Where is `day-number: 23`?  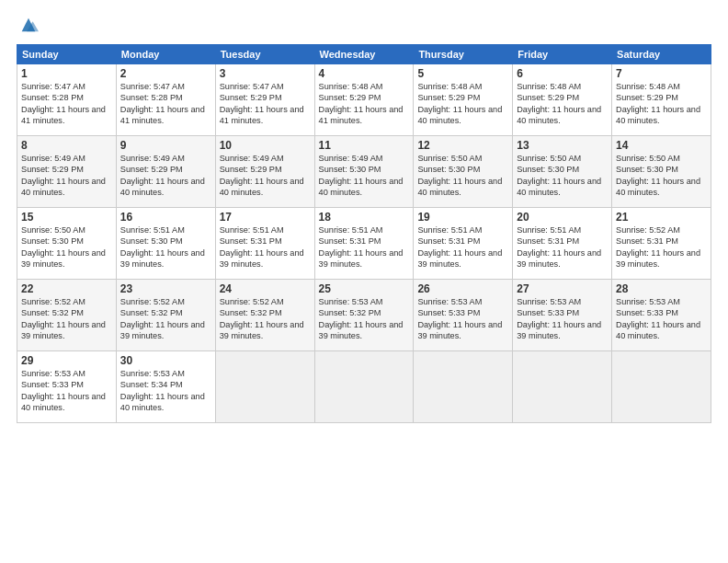
day-number: 23 is located at coordinates (165, 289).